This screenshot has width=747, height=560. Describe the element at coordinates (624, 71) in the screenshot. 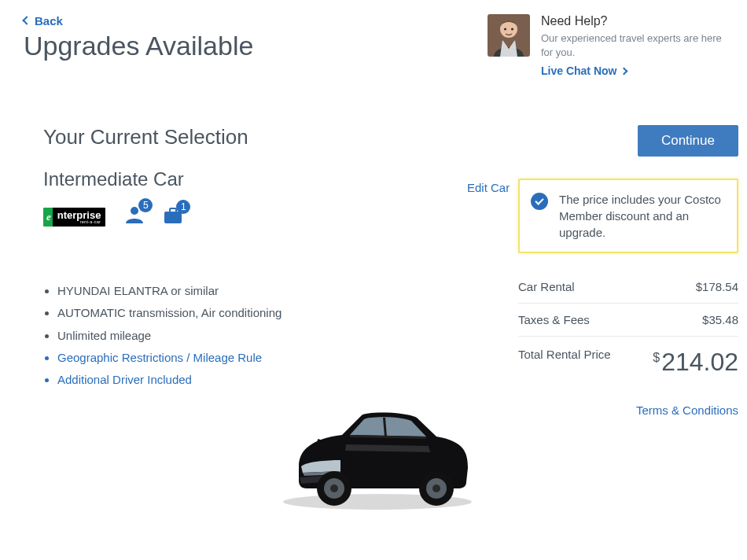

I see `chevron-right-icon` at that location.